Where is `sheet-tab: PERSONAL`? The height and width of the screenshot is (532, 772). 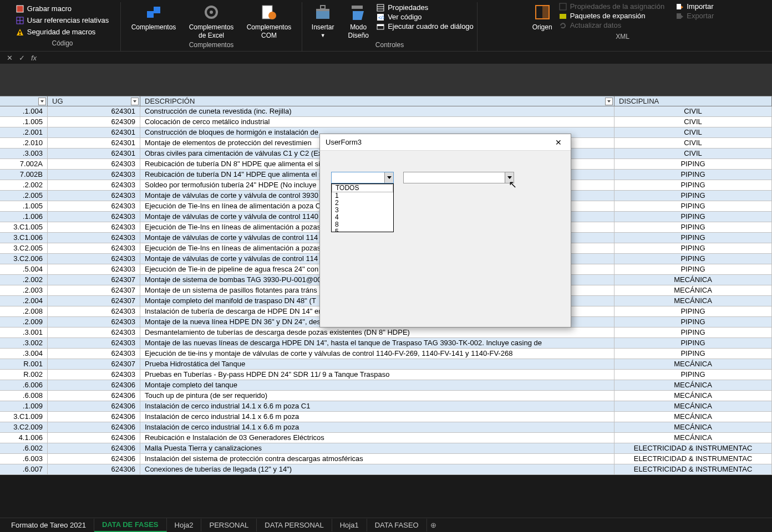 sheet-tab: PERSONAL is located at coordinates (229, 525).